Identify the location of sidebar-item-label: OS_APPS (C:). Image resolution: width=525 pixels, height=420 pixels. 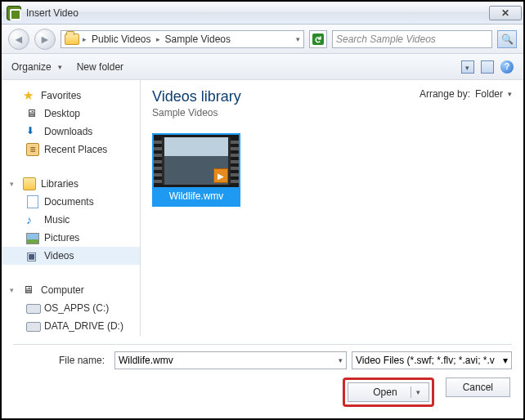
(77, 308).